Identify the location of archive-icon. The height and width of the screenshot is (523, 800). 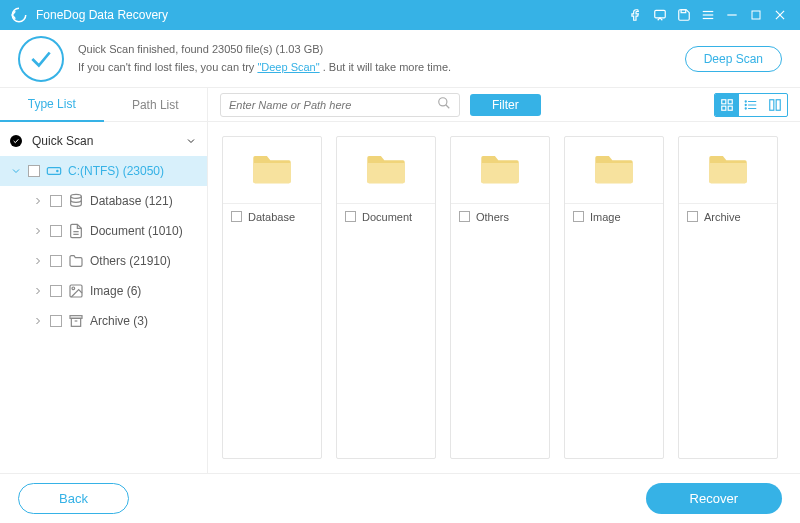
(76, 321).